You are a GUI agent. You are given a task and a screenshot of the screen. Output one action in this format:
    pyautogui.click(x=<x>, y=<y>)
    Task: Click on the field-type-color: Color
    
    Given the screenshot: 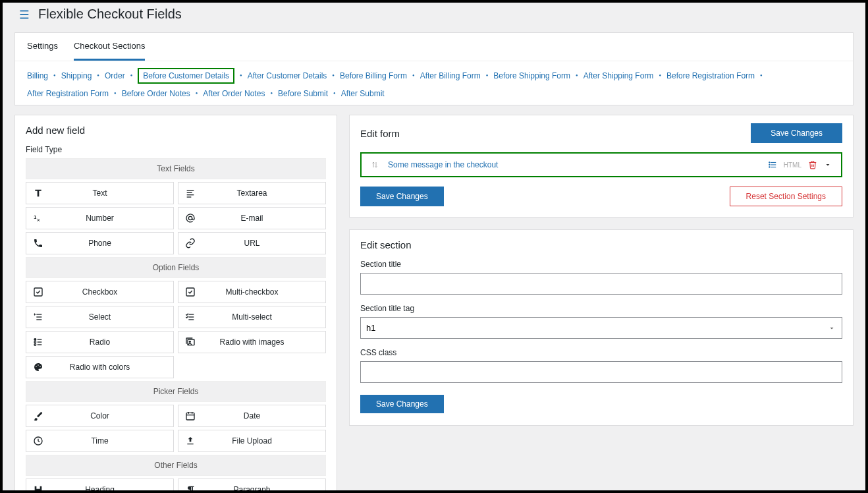 What is the action you would take?
    pyautogui.click(x=100, y=416)
    